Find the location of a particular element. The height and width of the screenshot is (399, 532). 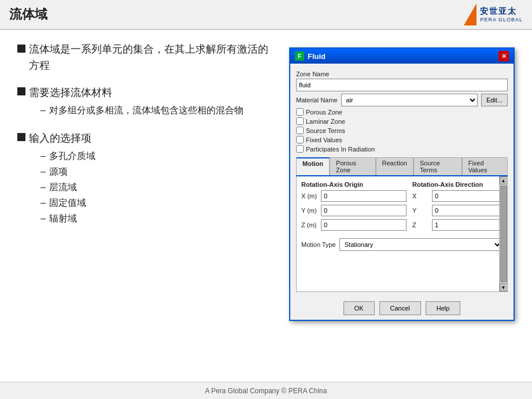

dir-y-input is located at coordinates (470, 210).